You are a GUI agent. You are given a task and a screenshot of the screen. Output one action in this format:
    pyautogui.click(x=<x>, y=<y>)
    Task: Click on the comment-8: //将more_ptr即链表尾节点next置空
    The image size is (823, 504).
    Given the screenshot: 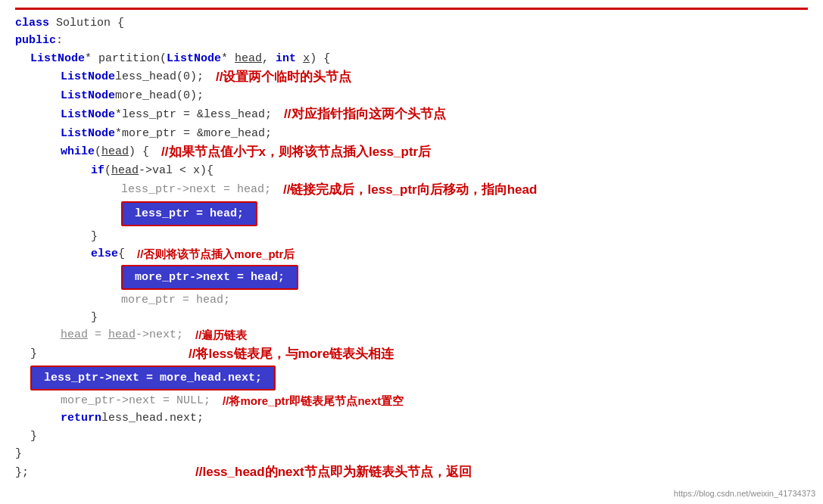 What is the action you would take?
    pyautogui.click(x=313, y=401)
    